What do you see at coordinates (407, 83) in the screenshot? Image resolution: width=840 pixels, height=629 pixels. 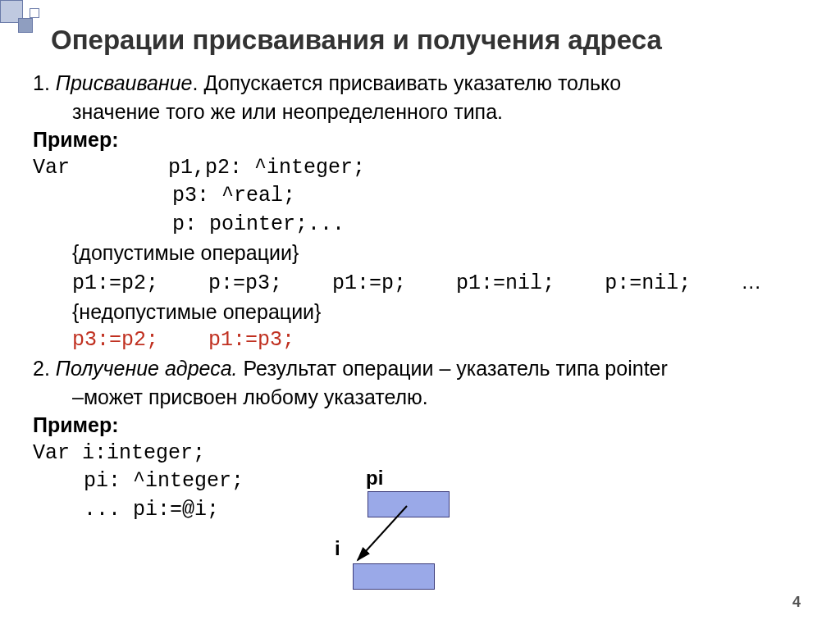 I see `text: . Допускается присваивать указателю толь…` at bounding box center [407, 83].